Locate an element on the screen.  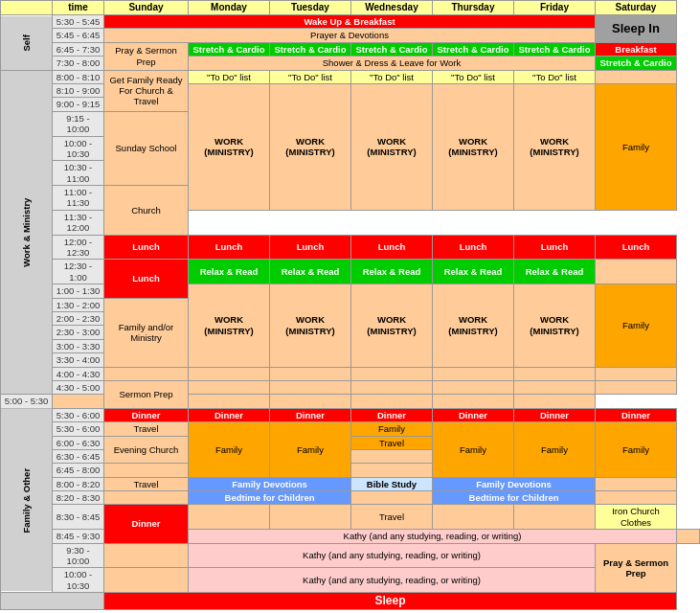
monday-header: Monday is located at coordinates (230, 8).